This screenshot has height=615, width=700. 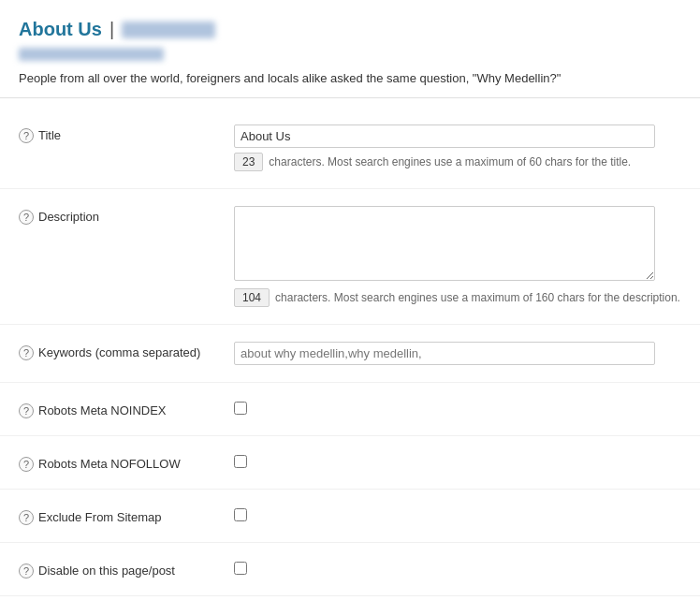 I want to click on nofollow-control-col, so click(x=458, y=462).